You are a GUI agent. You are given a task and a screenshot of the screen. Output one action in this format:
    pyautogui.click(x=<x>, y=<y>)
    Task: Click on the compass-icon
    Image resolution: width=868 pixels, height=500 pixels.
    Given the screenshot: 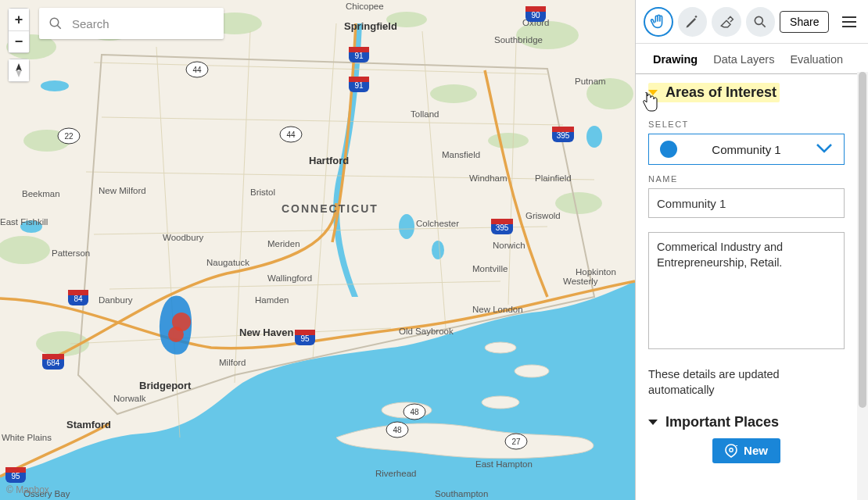 What is the action you would take?
    pyautogui.click(x=19, y=70)
    